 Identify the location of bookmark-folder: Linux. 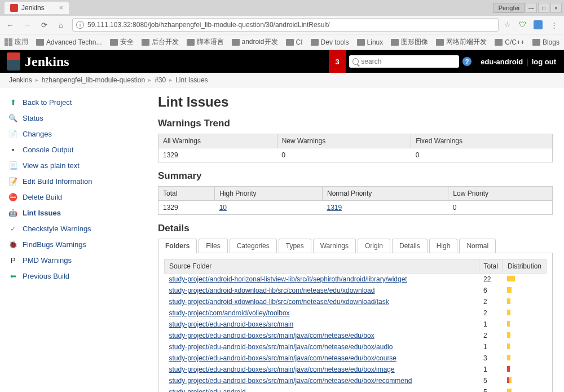
(370, 42).